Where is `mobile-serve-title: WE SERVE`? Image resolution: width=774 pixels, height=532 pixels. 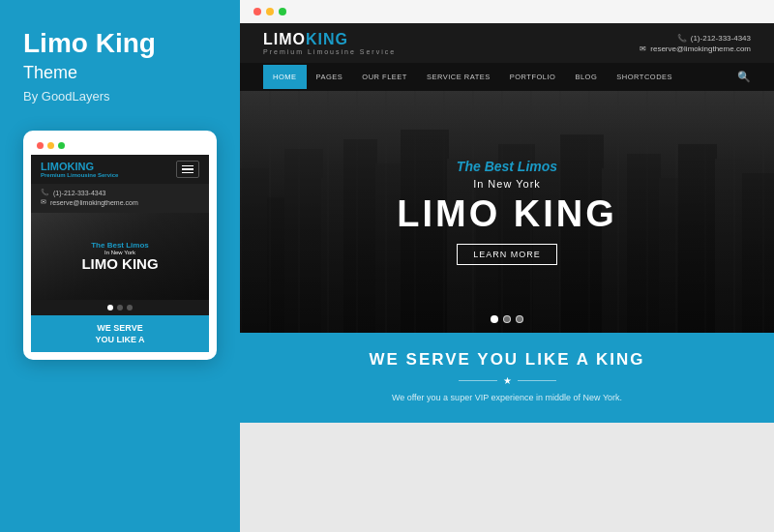
mobile-serve-title: WE SERVE is located at coordinates (120, 328).